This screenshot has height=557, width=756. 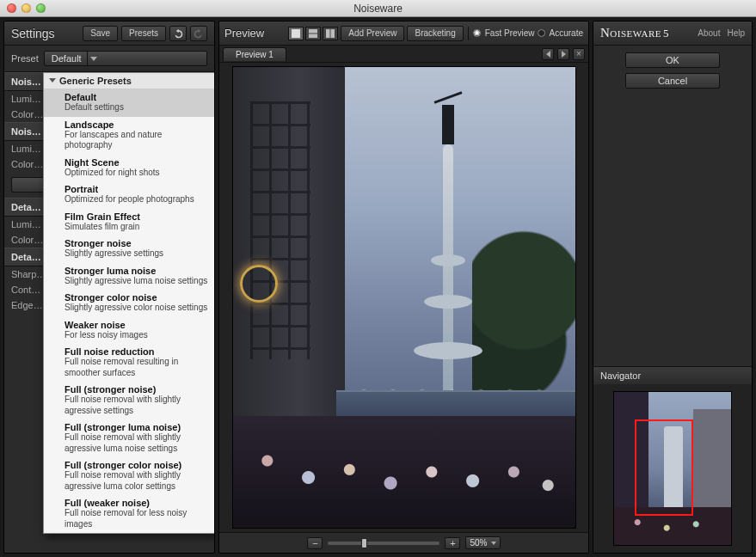 What do you see at coordinates (673, 60) in the screenshot?
I see `ok-button: OK` at bounding box center [673, 60].